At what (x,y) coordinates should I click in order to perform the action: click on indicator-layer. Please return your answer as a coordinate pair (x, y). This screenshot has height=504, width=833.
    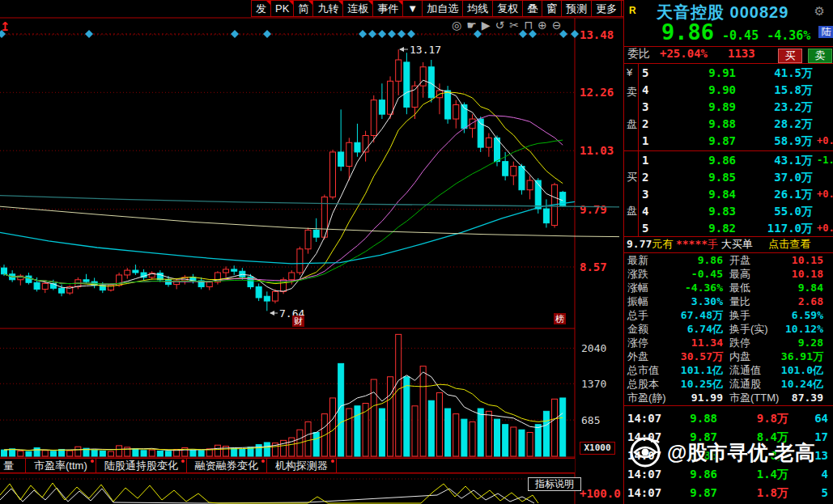
    Looking at the image, I should click on (269, 493).